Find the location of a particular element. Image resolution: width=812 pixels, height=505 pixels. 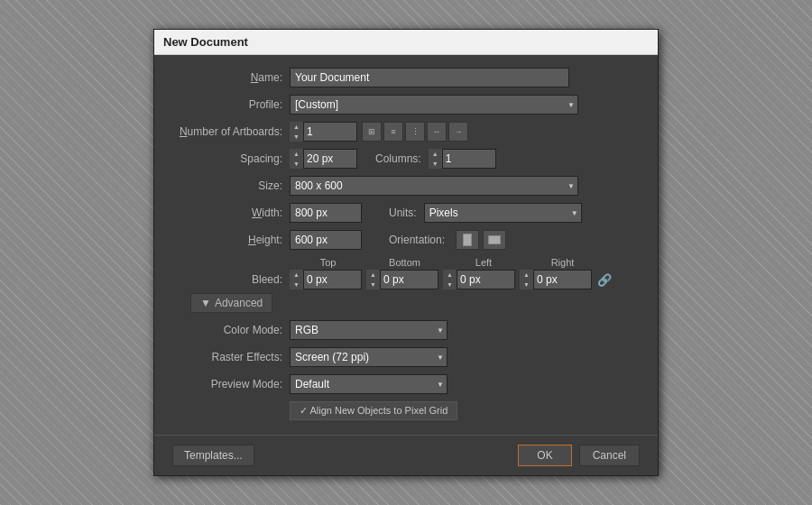

spacing-increment: ▲ is located at coordinates (296, 153).